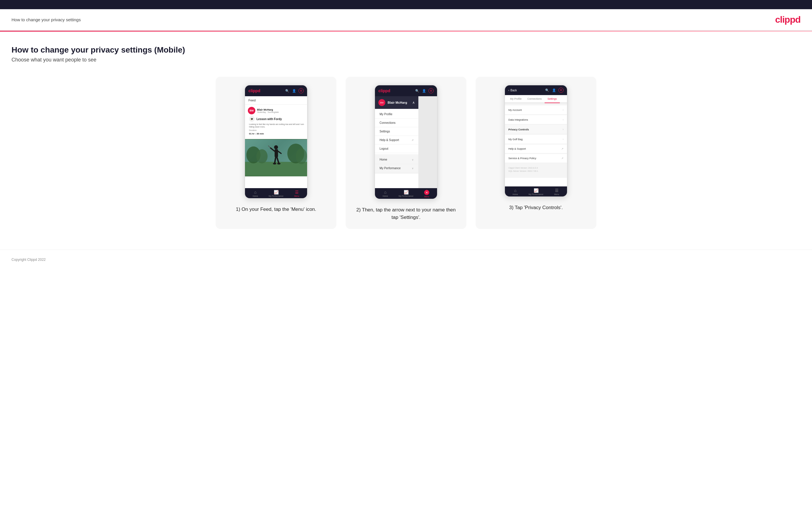  Describe the element at coordinates (536, 149) in the screenshot. I see `settings-item-help: Help & Support ↗` at that location.